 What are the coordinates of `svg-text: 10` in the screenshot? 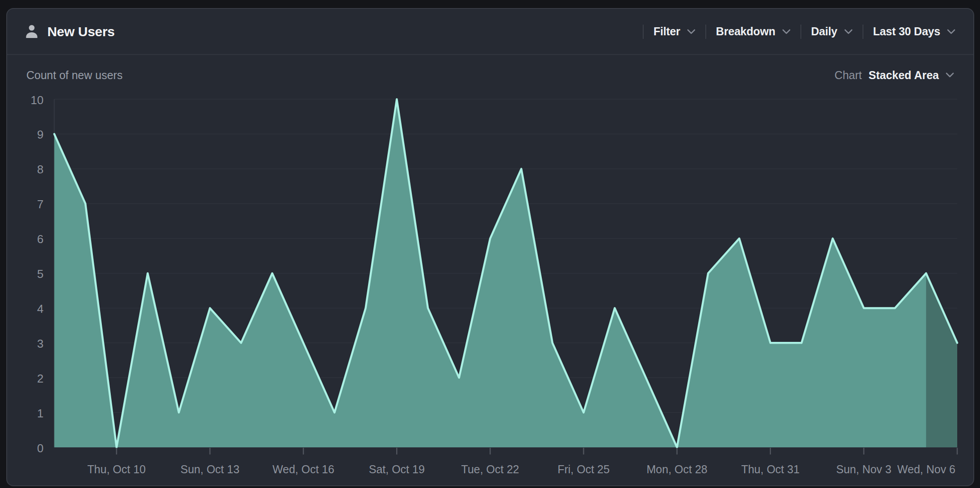 It's located at (38, 100).